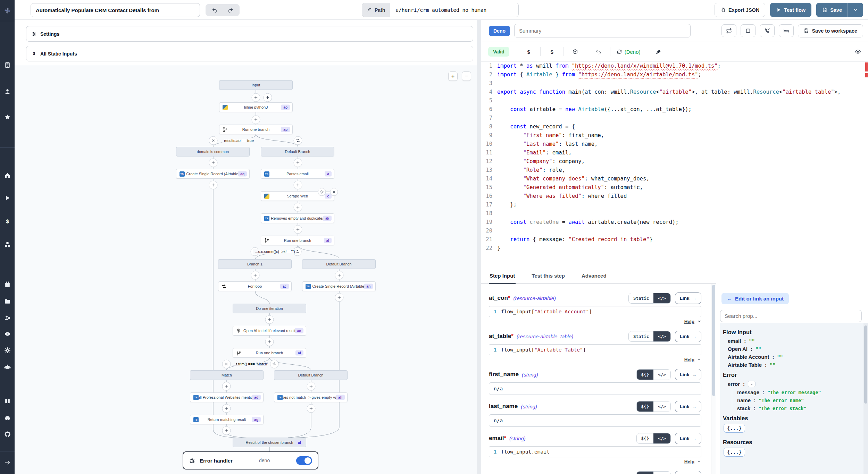  What do you see at coordinates (740, 10) in the screenshot?
I see `export-json-button: Export JSON` at bounding box center [740, 10].